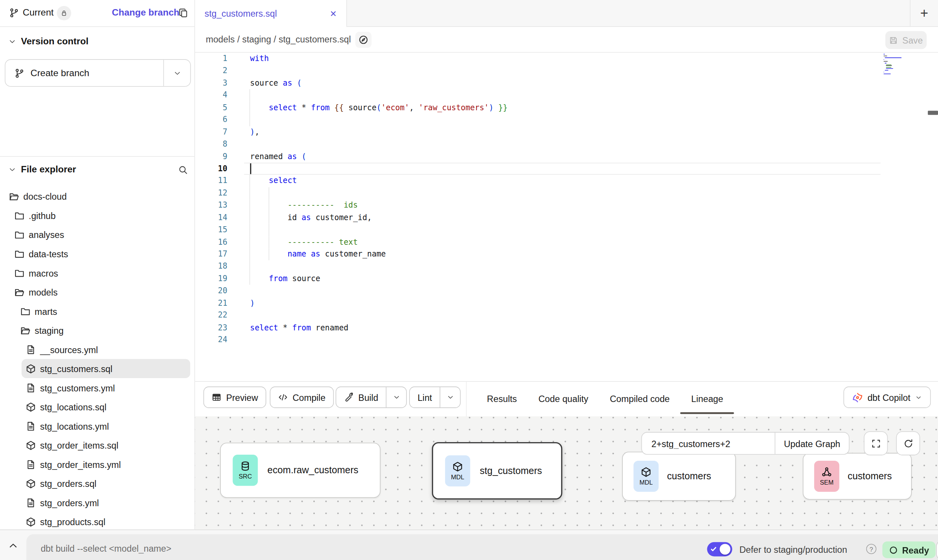  Describe the element at coordinates (302, 397) in the screenshot. I see `compile-button: Compile` at that location.